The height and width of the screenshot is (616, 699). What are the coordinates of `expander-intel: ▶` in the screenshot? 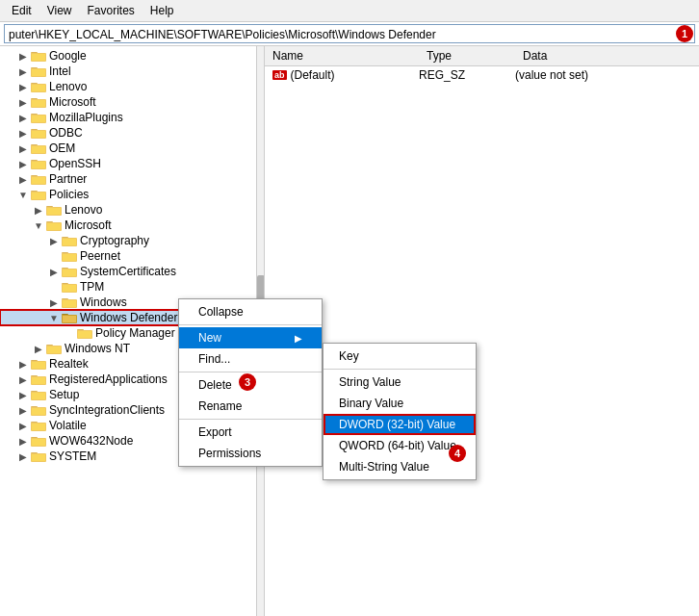 It's located at (23, 71).